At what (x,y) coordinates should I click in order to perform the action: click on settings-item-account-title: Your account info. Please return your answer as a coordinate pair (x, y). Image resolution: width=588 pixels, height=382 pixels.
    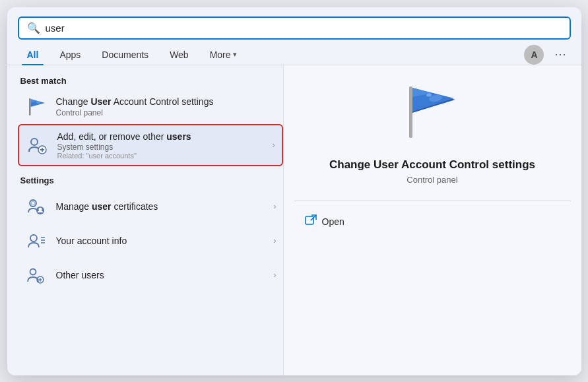
    Looking at the image, I should click on (161, 241).